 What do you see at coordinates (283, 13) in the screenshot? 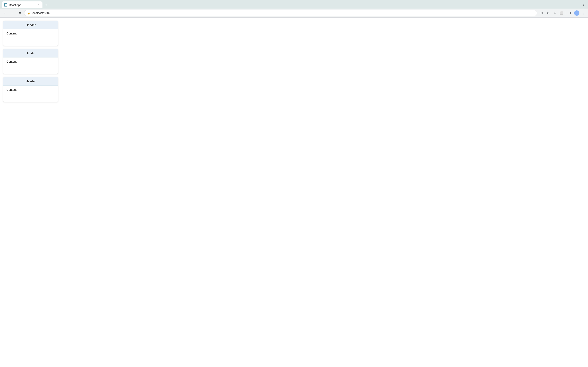
I see `url-display: localhost:3002` at bounding box center [283, 13].